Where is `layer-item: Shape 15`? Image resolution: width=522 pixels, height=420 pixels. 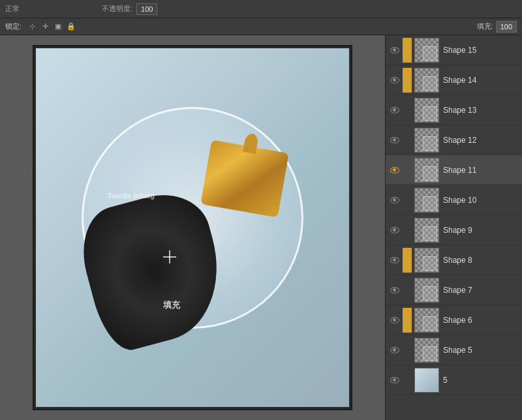
layer-item: Shape 15 is located at coordinates (454, 50).